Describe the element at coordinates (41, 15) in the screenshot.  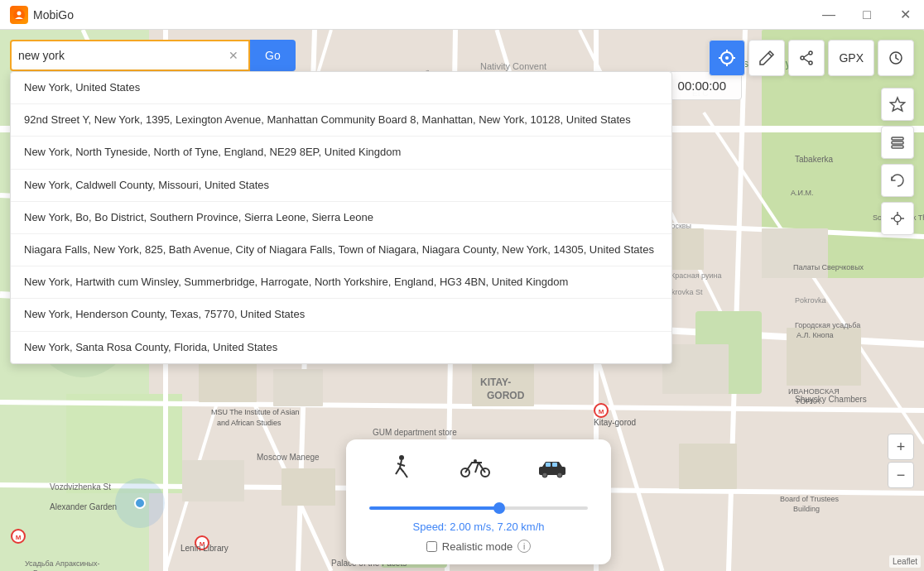
I see `app-logo: MobiGo` at that location.